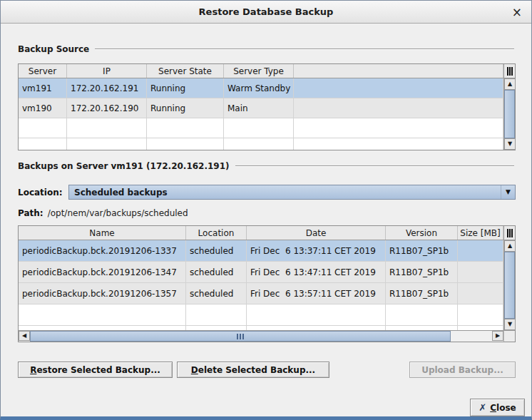 This screenshot has width=532, height=420. I want to click on upload-button-label: Upload Backup..., so click(462, 370).